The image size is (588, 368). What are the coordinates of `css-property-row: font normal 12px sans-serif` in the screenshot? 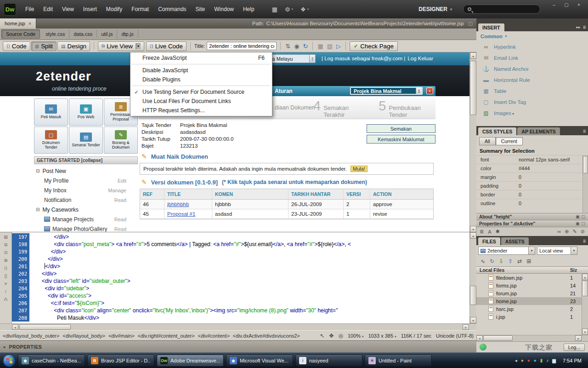 It's located at (529, 159).